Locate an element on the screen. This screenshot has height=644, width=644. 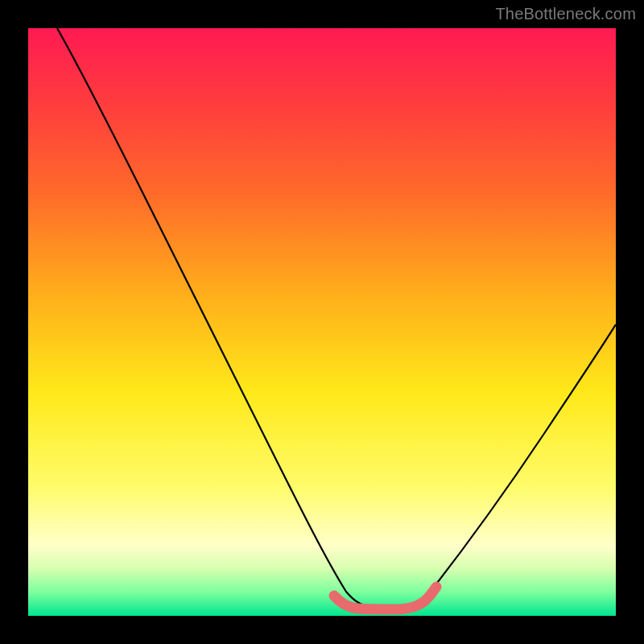
watermark-text: TheBottleneck.com is located at coordinates (565, 14).